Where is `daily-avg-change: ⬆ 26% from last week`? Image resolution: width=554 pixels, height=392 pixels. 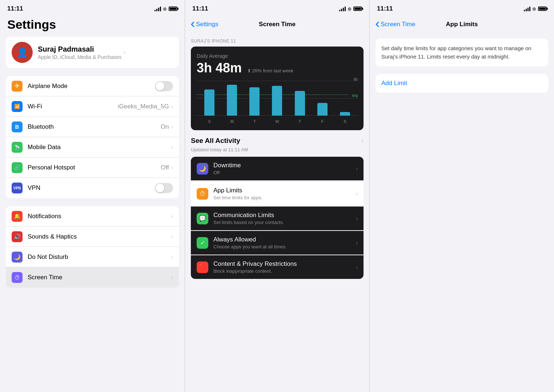 daily-avg-change: ⬆ 26% from last week is located at coordinates (270, 71).